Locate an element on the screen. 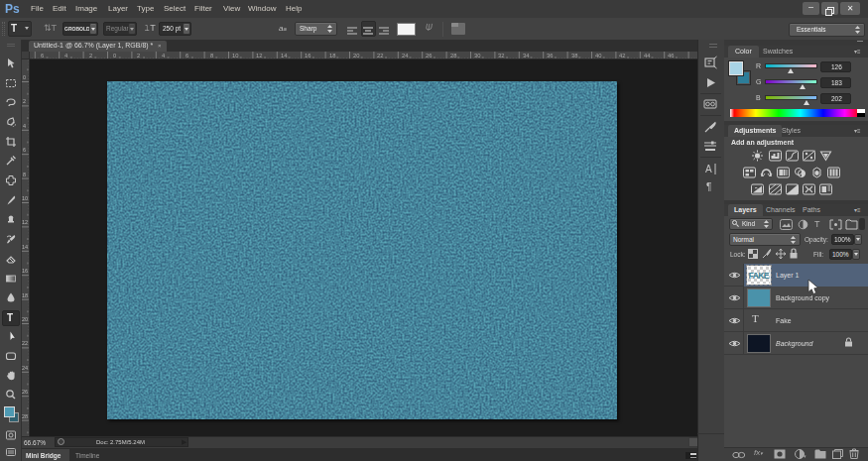 The image size is (868, 461). svg-text: 42 is located at coordinates (622, 56).